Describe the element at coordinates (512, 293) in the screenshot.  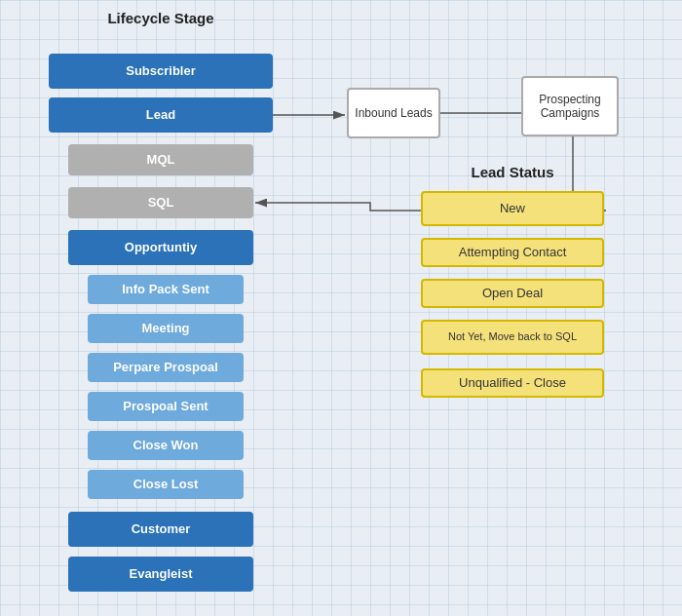
I see `open-deal-box: Open Deal` at that location.